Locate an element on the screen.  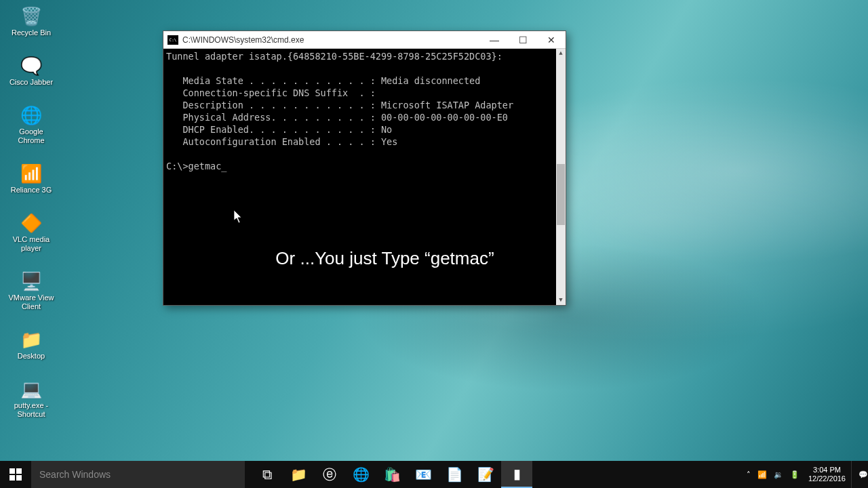
desktop-folder-icon: 📁 is located at coordinates (31, 340).